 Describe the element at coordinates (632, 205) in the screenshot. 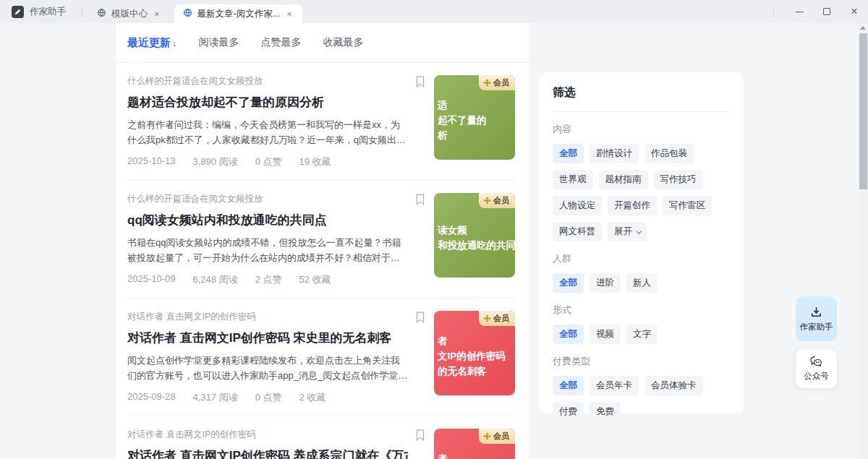

I see `filter-tag-opening-creation: 开篇创作` at that location.